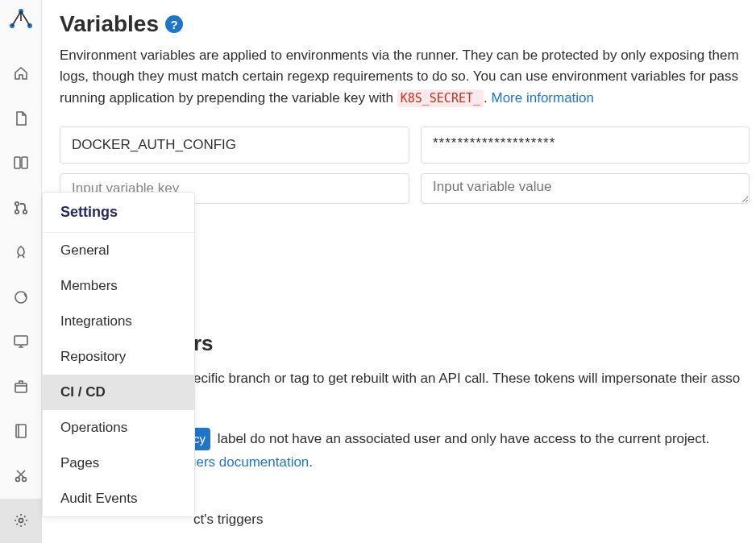  I want to click on flyout-item-general: General, so click(118, 251).